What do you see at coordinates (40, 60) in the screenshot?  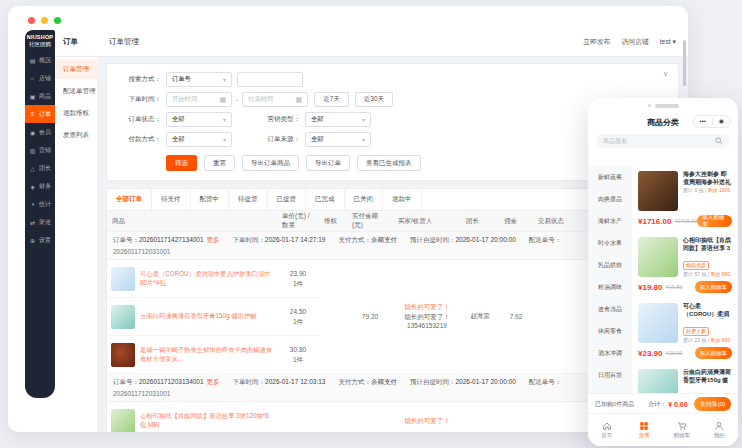 I see `sidebar-item-overview: ▤概况` at bounding box center [40, 60].